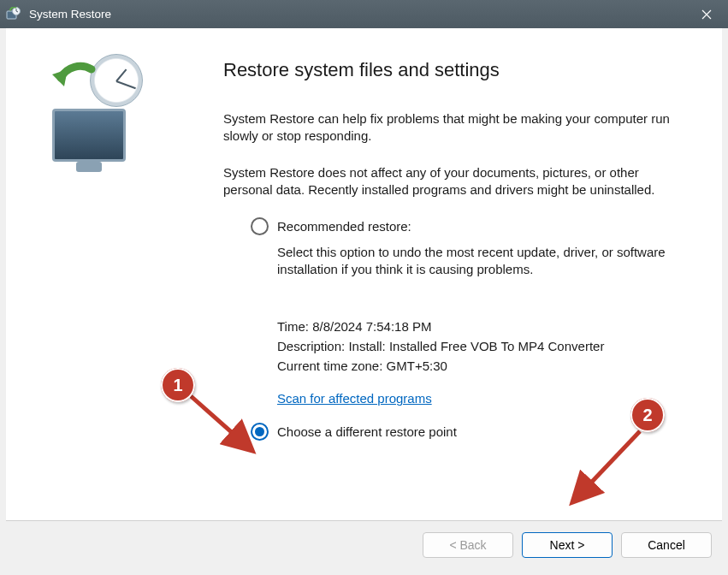  I want to click on titlebar: System Restore, so click(364, 14).